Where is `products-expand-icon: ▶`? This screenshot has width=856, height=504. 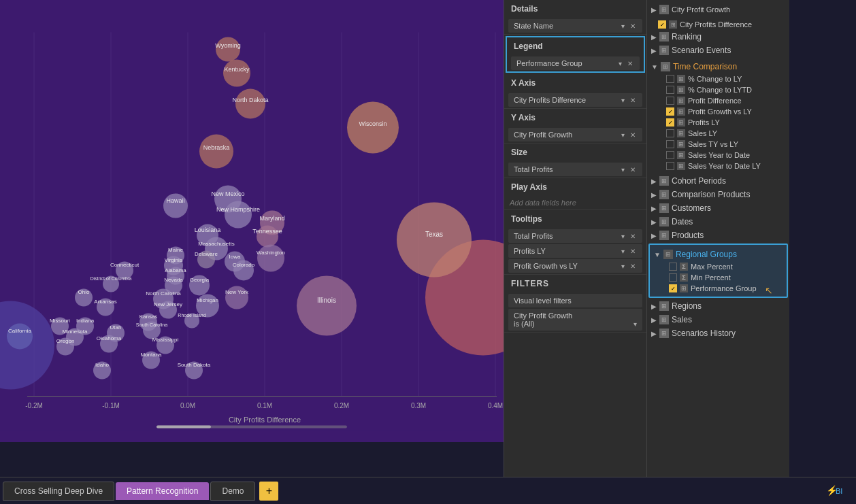 products-expand-icon: ▶ is located at coordinates (654, 235).